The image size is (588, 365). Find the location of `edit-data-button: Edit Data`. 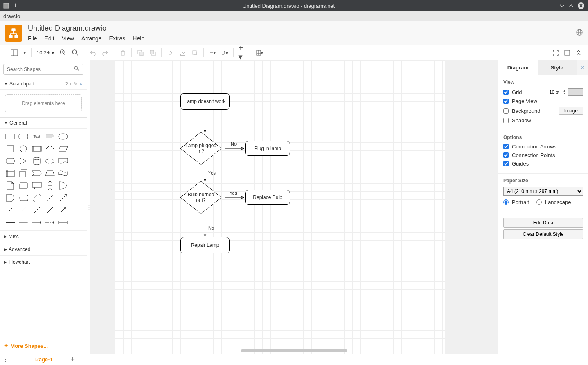

edit-data-button: Edit Data is located at coordinates (543, 223).